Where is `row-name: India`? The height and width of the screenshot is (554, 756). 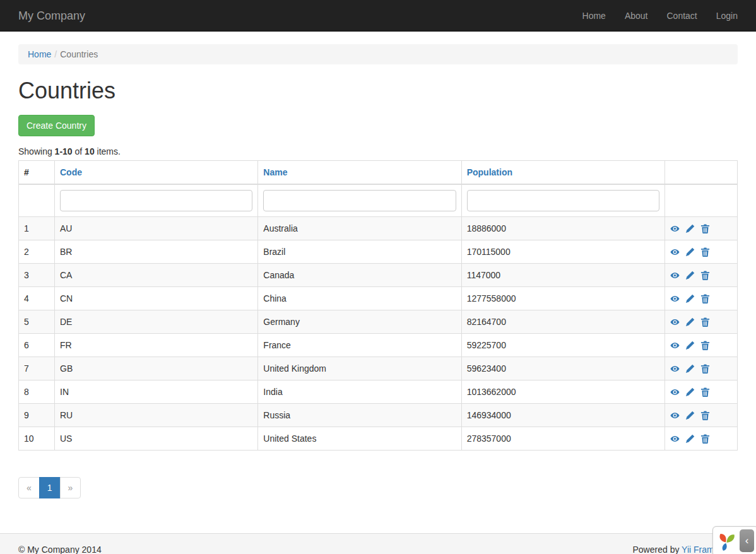
row-name: India is located at coordinates (360, 391).